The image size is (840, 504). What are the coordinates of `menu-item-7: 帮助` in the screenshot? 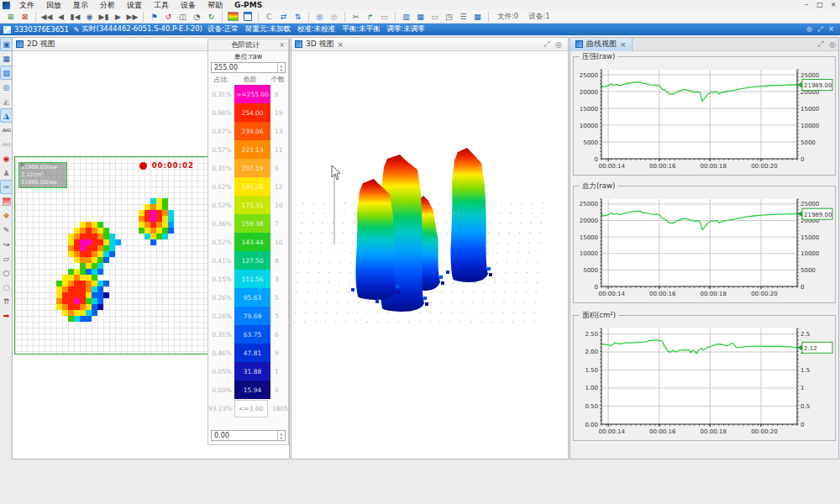 It's located at (215, 5).